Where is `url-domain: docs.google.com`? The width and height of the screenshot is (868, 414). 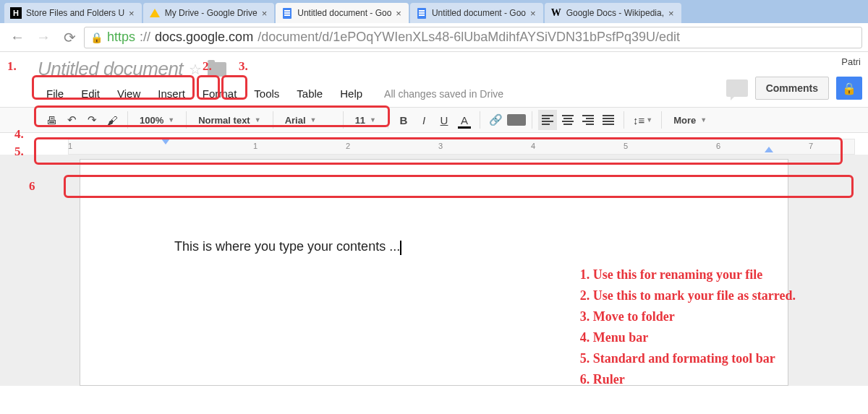
url-domain: docs.google.com is located at coordinates (204, 38).